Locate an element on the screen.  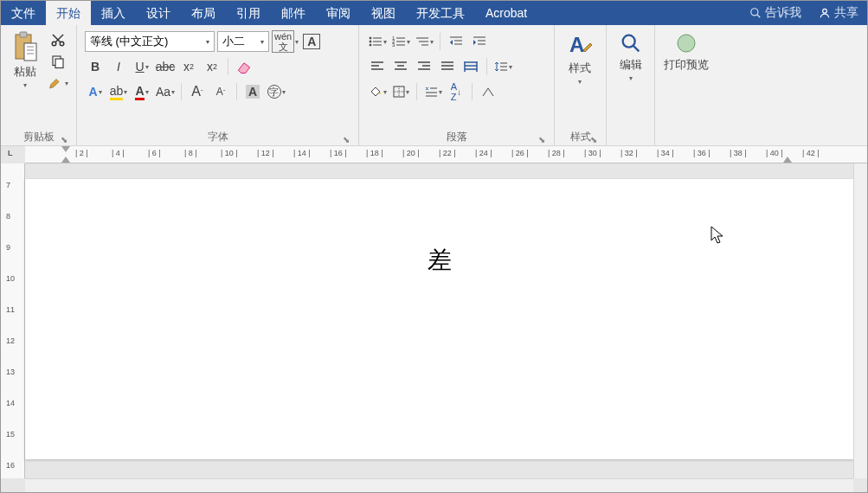
text-effects-button: A is located at coordinates (95, 92).